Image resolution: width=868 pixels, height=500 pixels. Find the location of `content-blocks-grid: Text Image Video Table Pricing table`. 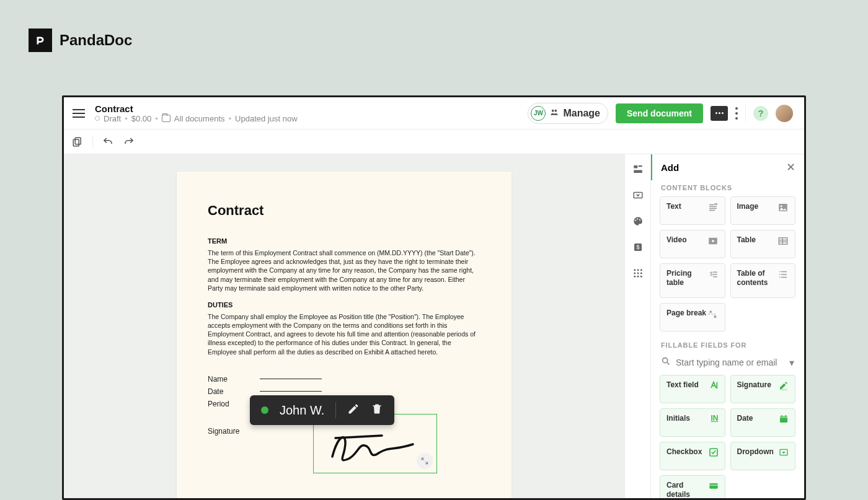

content-blocks-grid: Text Image Video Table Pricing table is located at coordinates (728, 267).